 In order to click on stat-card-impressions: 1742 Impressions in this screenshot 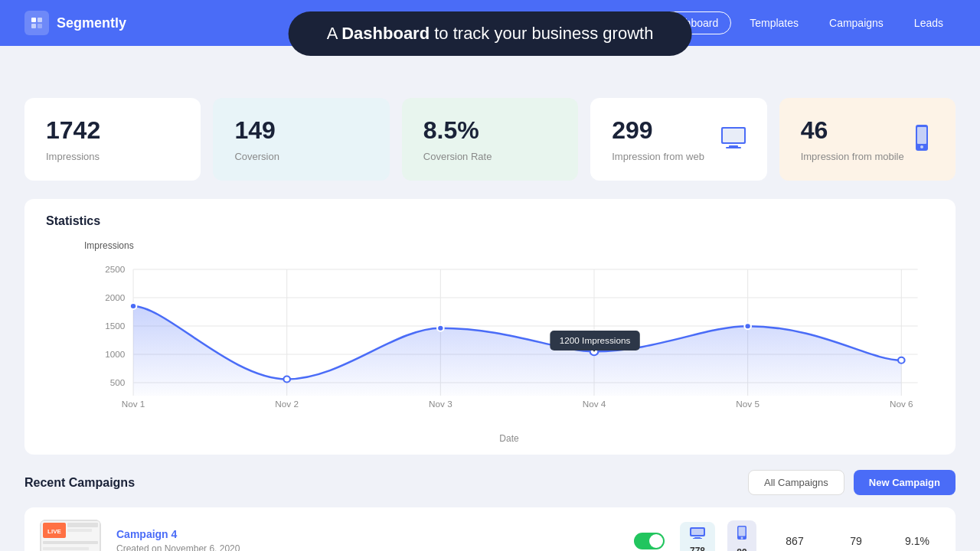, I will do `click(113, 139)`.